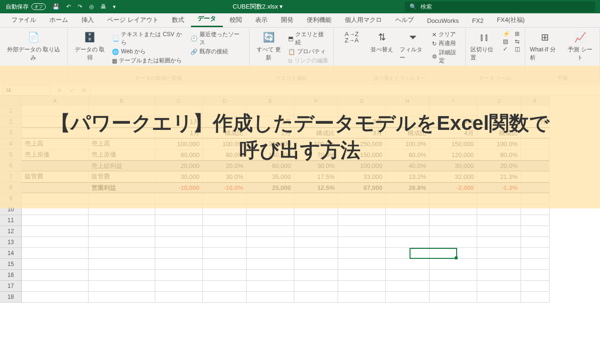 Image resolution: width=600 pixels, height=364 pixels. What do you see at coordinates (179, 122) in the screenshot?
I see `cell: 1月` at bounding box center [179, 122].